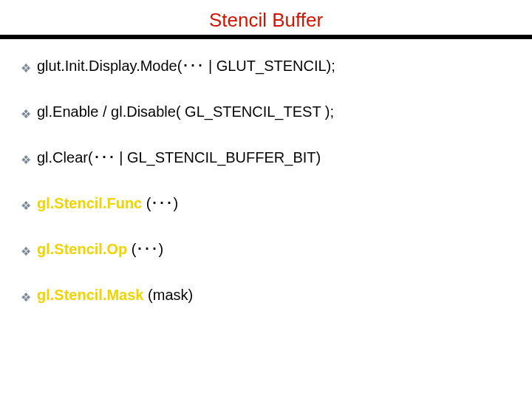 The image size is (532, 399). Describe the element at coordinates (266, 295) in the screenshot. I see `list-item: ❖ gl.Stencil.Mask (mask)` at that location.